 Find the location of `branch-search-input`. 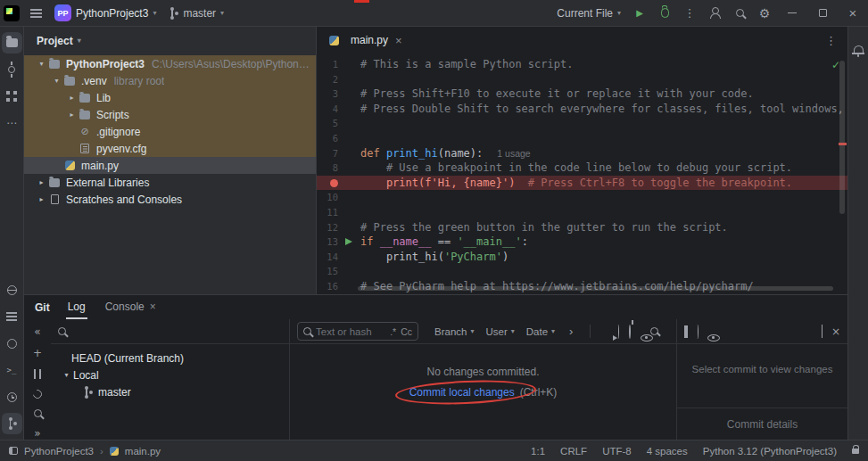

branch-search-input is located at coordinates (178, 332).